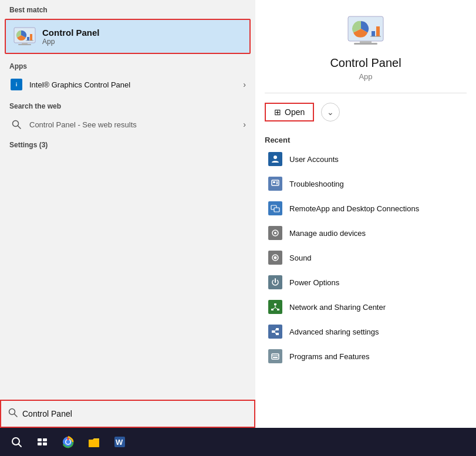 This screenshot has width=476, height=456. Describe the element at coordinates (278, 112) in the screenshot. I see `open-icon: ⊞` at that location.